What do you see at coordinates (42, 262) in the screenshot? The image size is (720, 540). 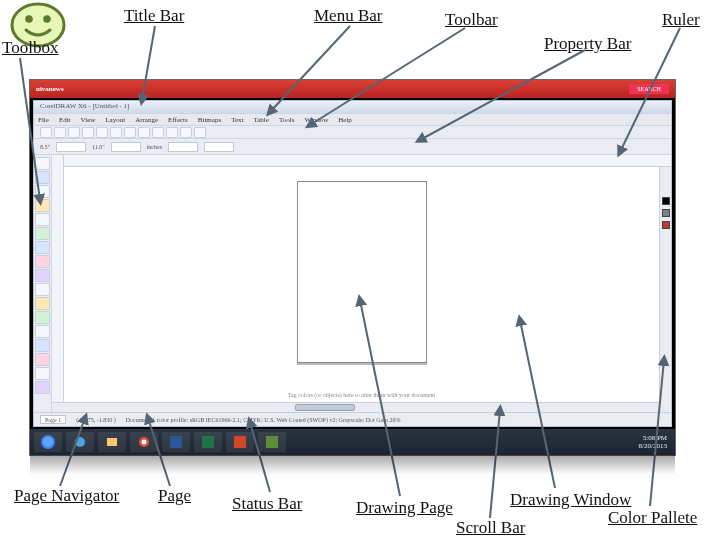 I see `tool-ellipse` at bounding box center [42, 262].